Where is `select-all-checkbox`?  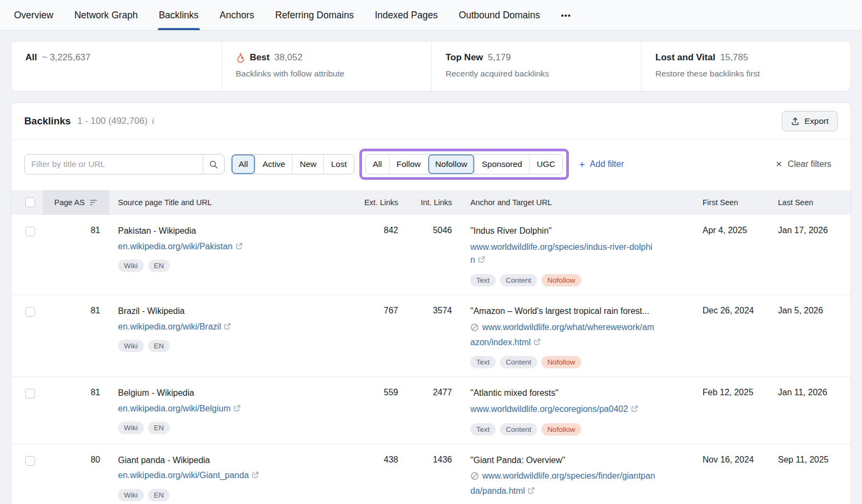 select-all-checkbox is located at coordinates (30, 202).